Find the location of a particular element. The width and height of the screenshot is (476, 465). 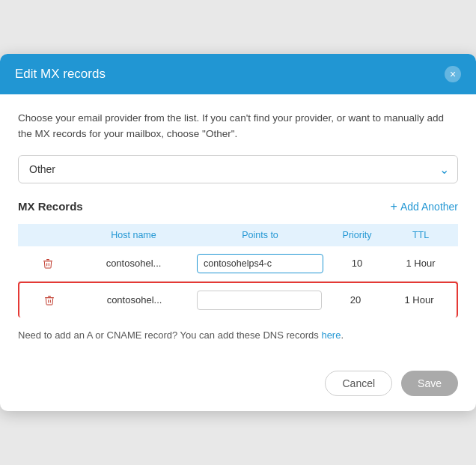

dns-records-link: here is located at coordinates (331, 335).